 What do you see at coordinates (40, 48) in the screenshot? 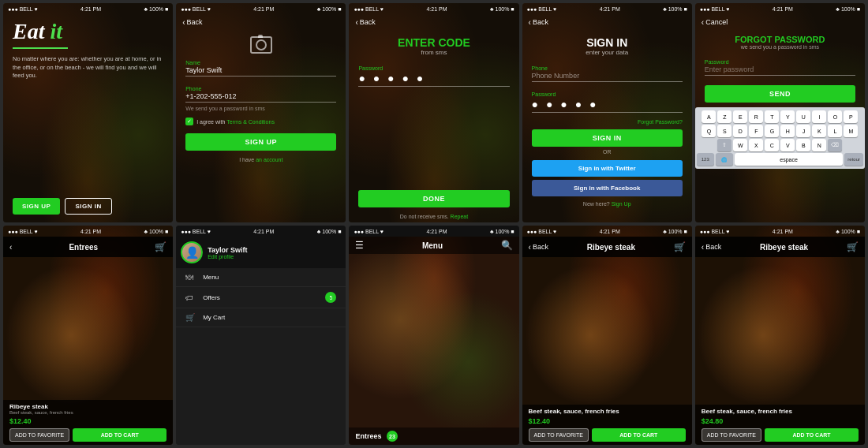
I see `logo-underline` at bounding box center [40, 48].